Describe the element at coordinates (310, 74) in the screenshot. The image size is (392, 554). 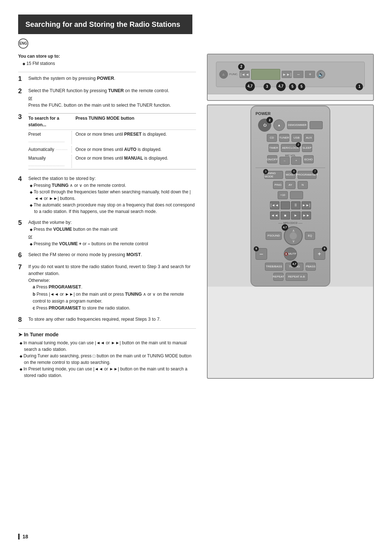
I see `panel-vol-plus: +` at that location.